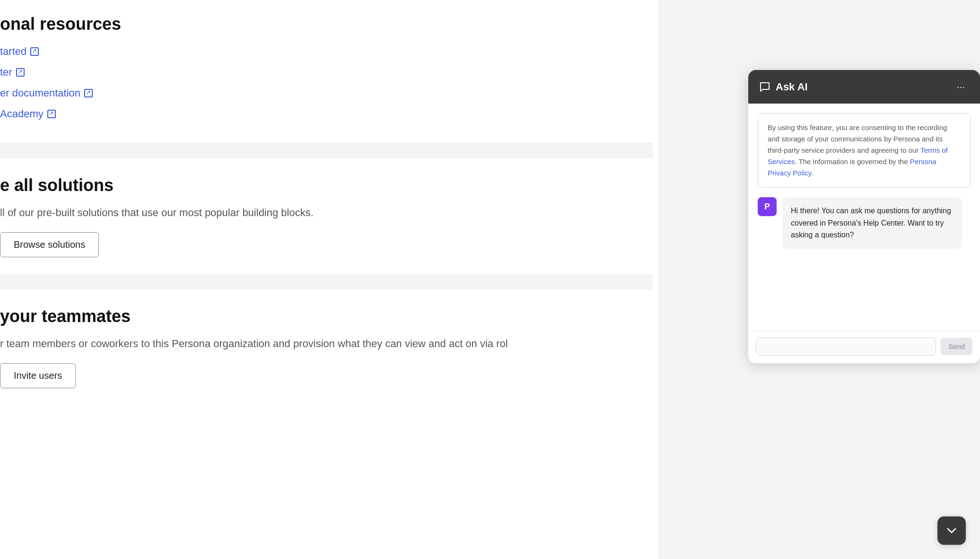  What do you see at coordinates (872, 223) in the screenshot?
I see `message-bubble-0: Hi there! You can ask me questions for a…` at bounding box center [872, 223].